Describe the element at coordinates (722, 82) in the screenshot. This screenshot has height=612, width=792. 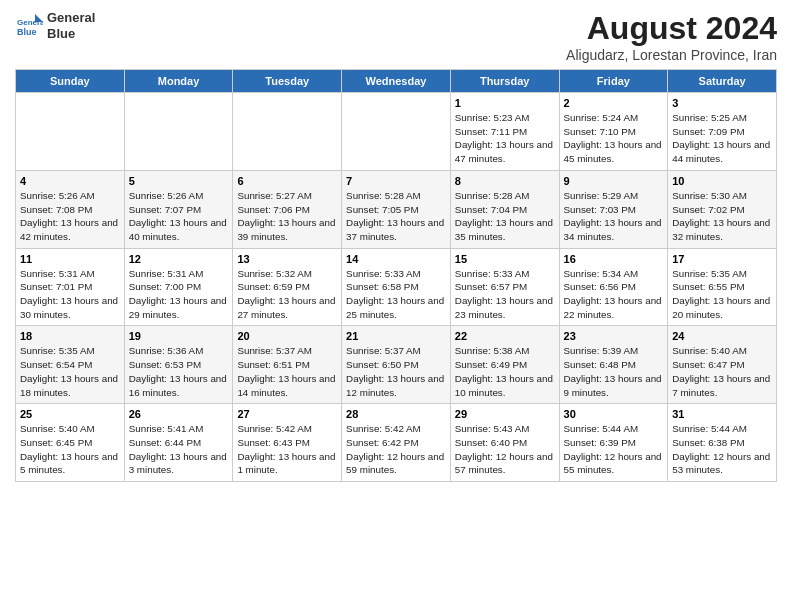
I see `col-header-saturday: Saturday` at that location.